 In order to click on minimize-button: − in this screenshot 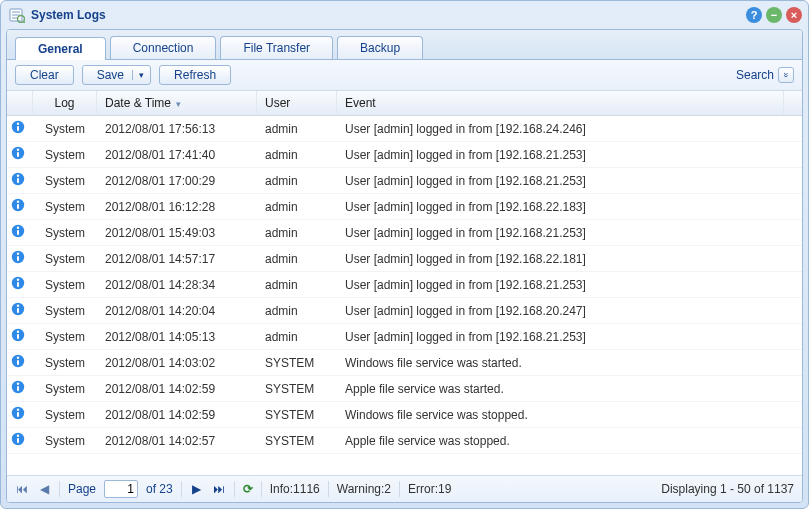, I will do `click(774, 15)`.